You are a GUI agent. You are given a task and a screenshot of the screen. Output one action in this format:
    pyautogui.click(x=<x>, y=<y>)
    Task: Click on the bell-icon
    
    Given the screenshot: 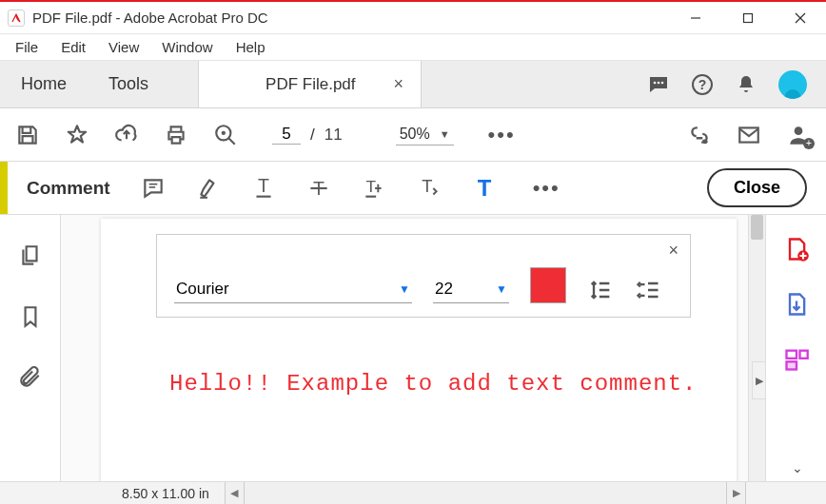 What is the action you would take?
    pyautogui.click(x=746, y=85)
    